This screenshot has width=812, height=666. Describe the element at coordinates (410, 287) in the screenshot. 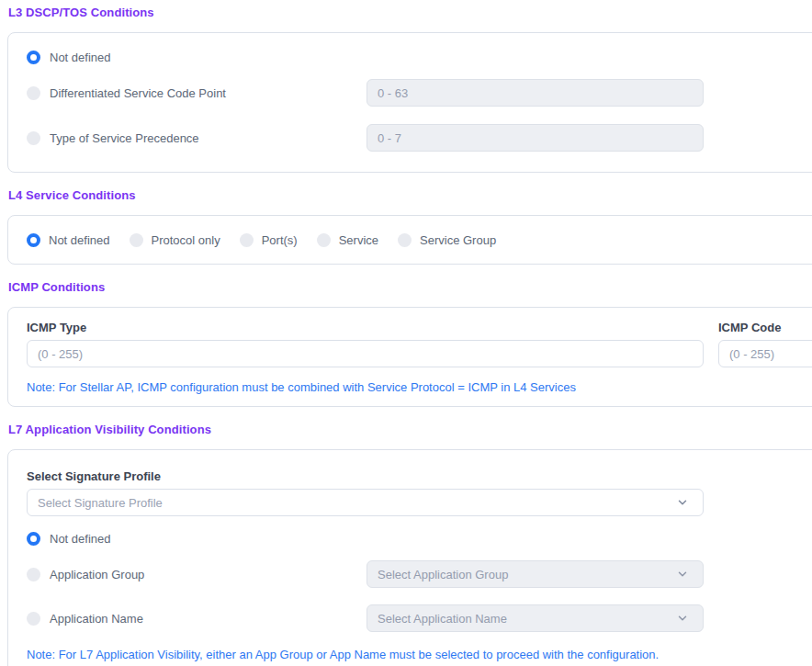

I see `section-title-icmp: ICMP Conditions` at that location.